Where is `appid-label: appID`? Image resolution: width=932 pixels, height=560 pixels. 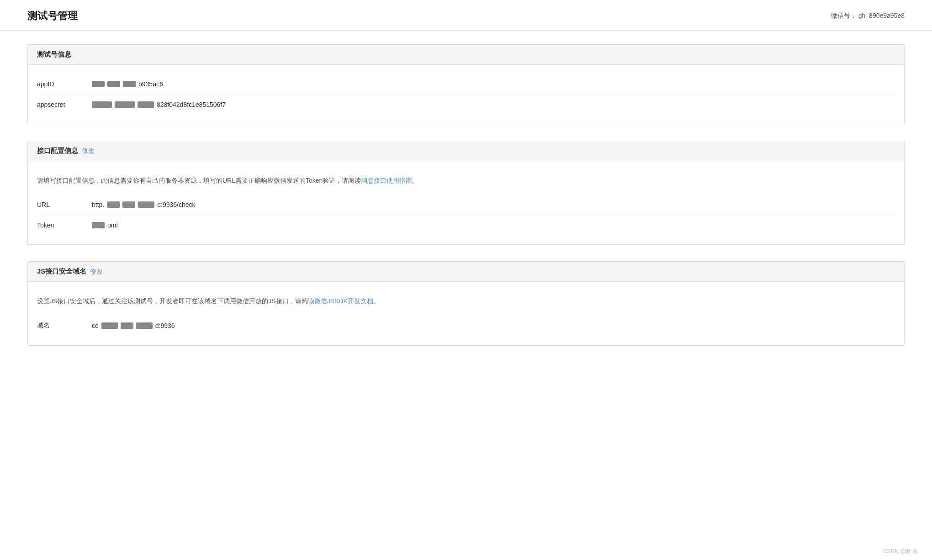
appid-label: appID is located at coordinates (64, 84).